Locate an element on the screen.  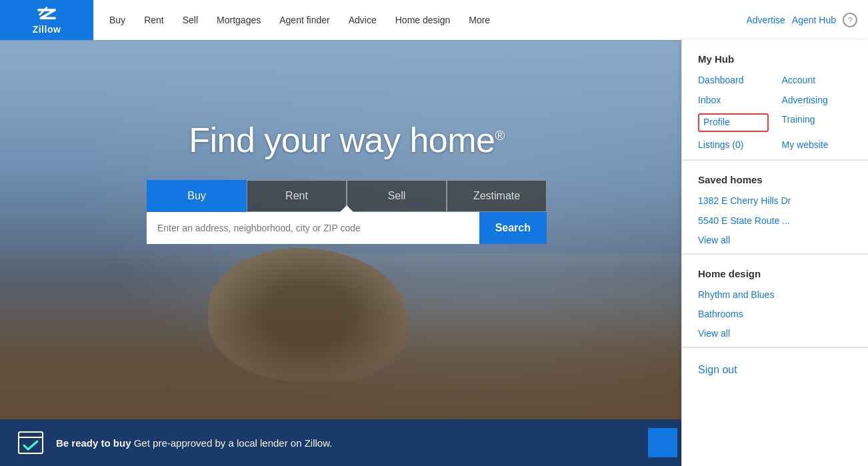
tab-sell: Sell is located at coordinates (397, 196).